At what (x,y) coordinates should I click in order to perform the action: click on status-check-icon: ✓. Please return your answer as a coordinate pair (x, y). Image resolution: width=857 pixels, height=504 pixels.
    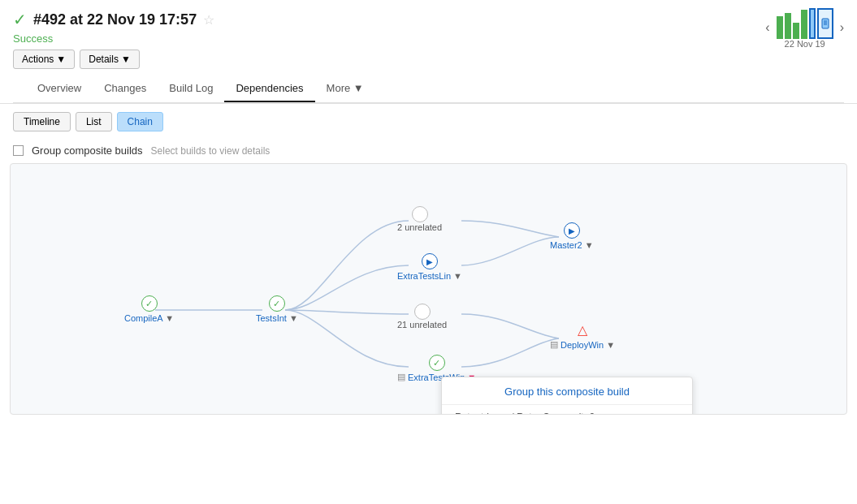
    Looking at the image, I should click on (19, 19).